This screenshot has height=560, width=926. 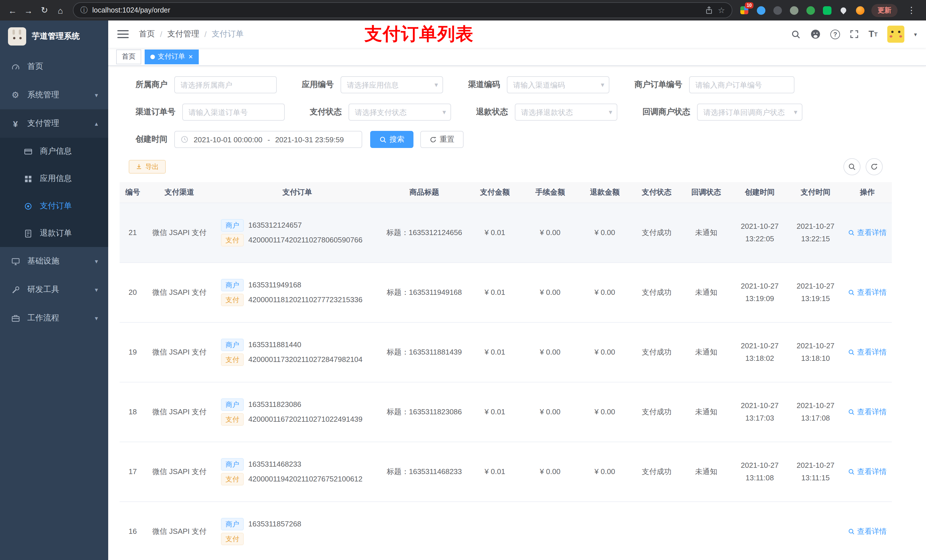 What do you see at coordinates (147, 167) in the screenshot?
I see `export-button: 导出` at bounding box center [147, 167].